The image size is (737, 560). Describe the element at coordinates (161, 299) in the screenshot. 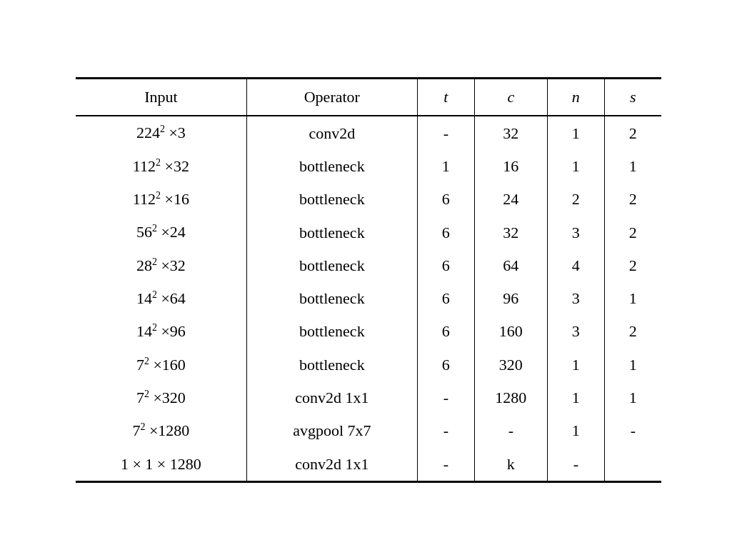

I see `cell-input: 142 ×64` at that location.